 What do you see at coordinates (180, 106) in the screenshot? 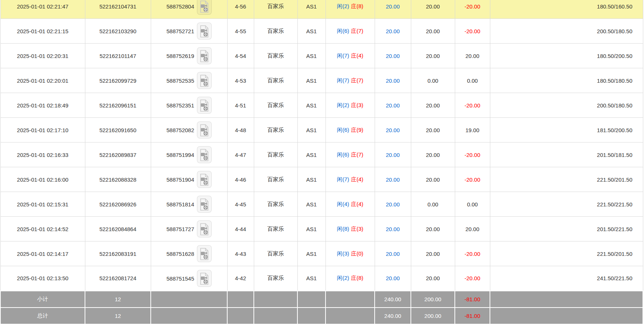
I see `game-number: 588752351` at bounding box center [180, 106].